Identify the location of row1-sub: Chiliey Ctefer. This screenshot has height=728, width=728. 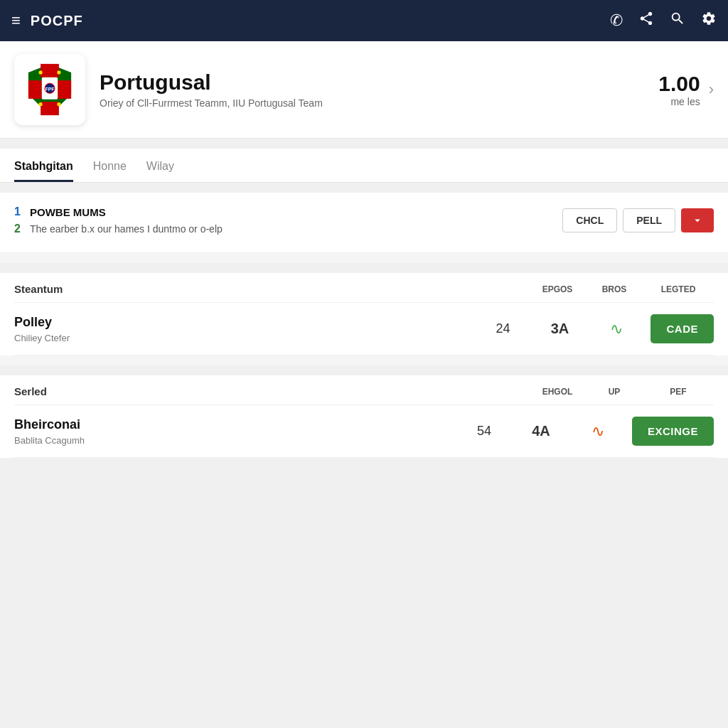
(245, 338).